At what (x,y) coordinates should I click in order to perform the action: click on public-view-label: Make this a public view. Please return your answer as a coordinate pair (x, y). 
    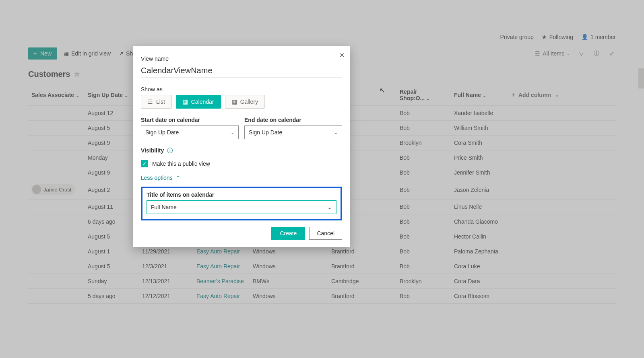
    Looking at the image, I should click on (181, 164).